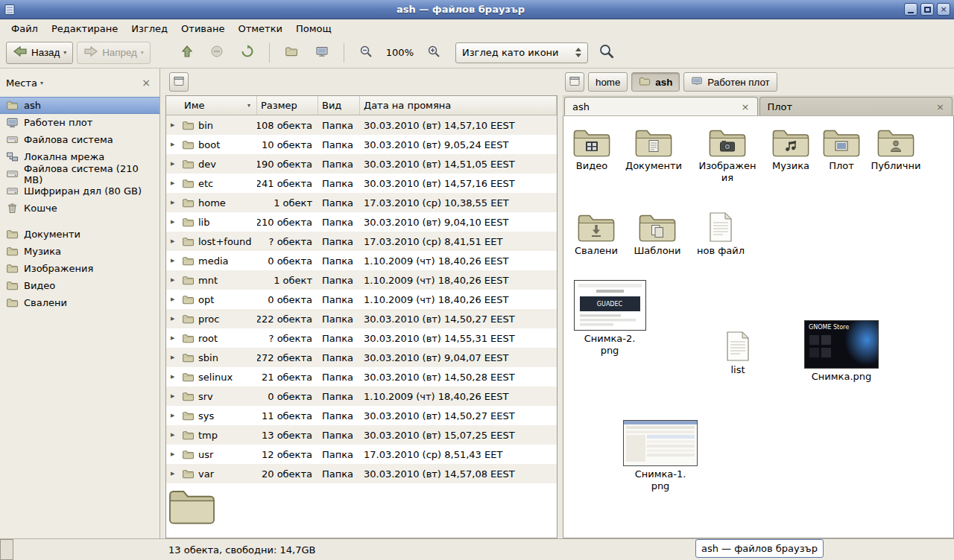 This screenshot has width=954, height=560. Describe the element at coordinates (361, 396) in the screenshot. I see `table-row-srv: ▶ srv 0 обекта Папка 1.10.2009 (чт) 18,4…` at that location.